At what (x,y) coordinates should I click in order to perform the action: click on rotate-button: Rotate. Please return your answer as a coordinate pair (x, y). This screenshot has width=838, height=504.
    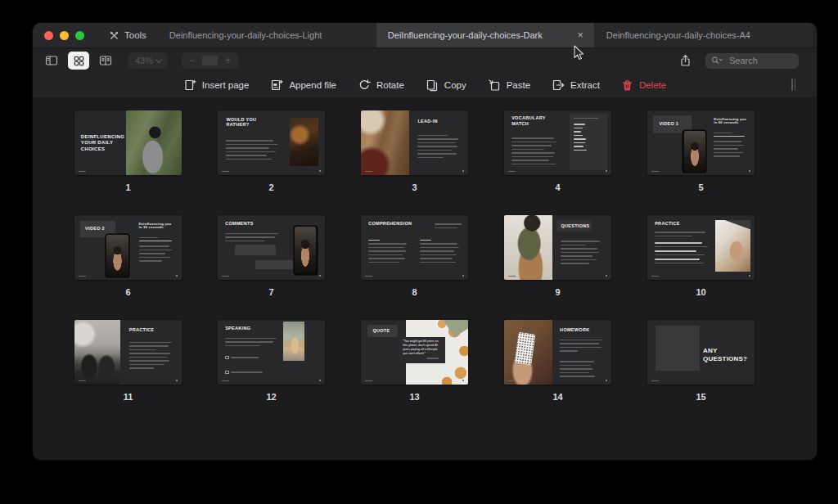
    Looking at the image, I should click on (381, 85).